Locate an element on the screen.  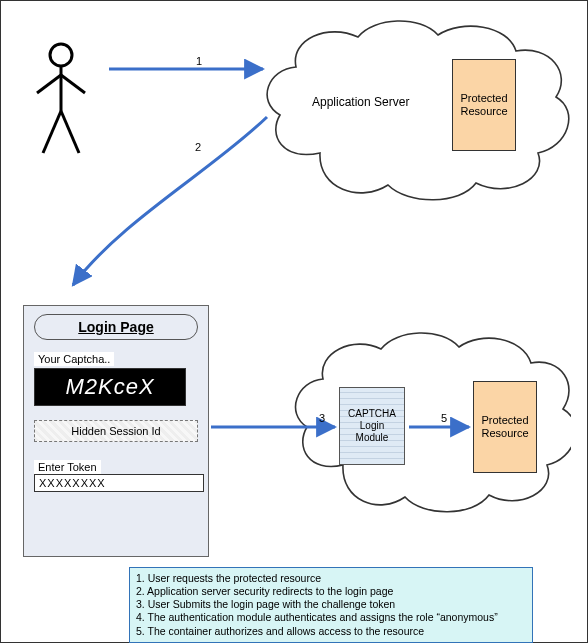
protected-resource-top: Protected Resource is located at coordinates (484, 105).